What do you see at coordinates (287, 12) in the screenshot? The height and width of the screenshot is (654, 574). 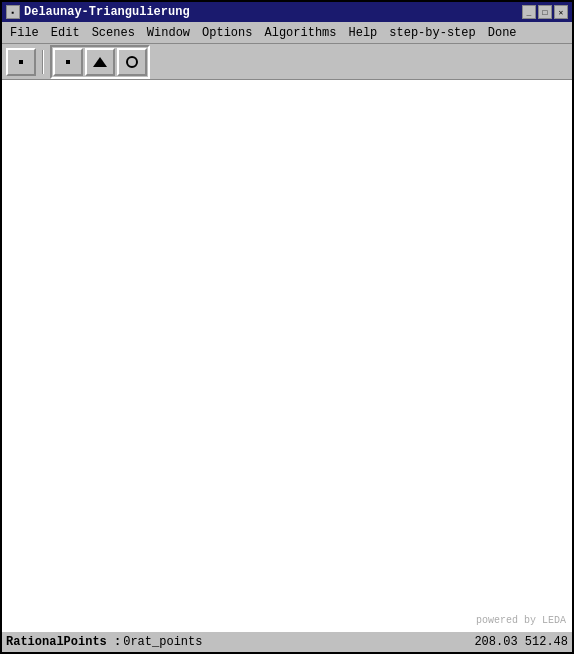 I see `title-bar: ▪ Delaunay-Triangulierung _ □ ✕` at bounding box center [287, 12].